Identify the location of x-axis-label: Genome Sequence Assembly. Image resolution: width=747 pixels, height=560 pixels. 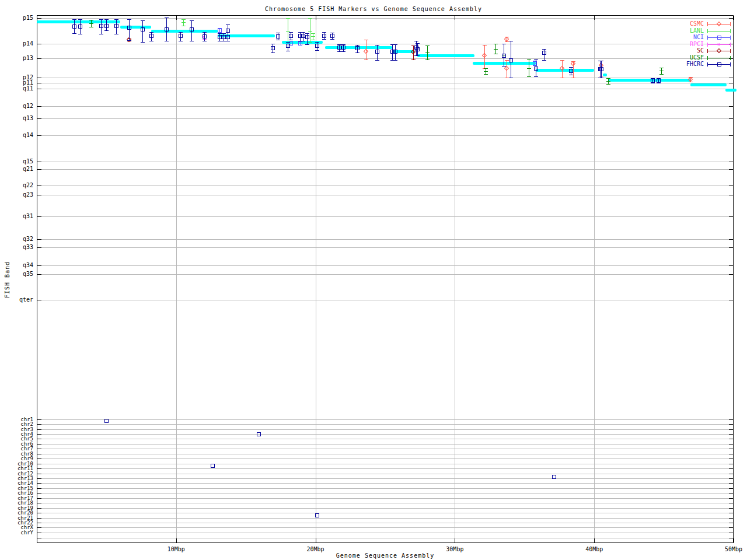
(385, 555).